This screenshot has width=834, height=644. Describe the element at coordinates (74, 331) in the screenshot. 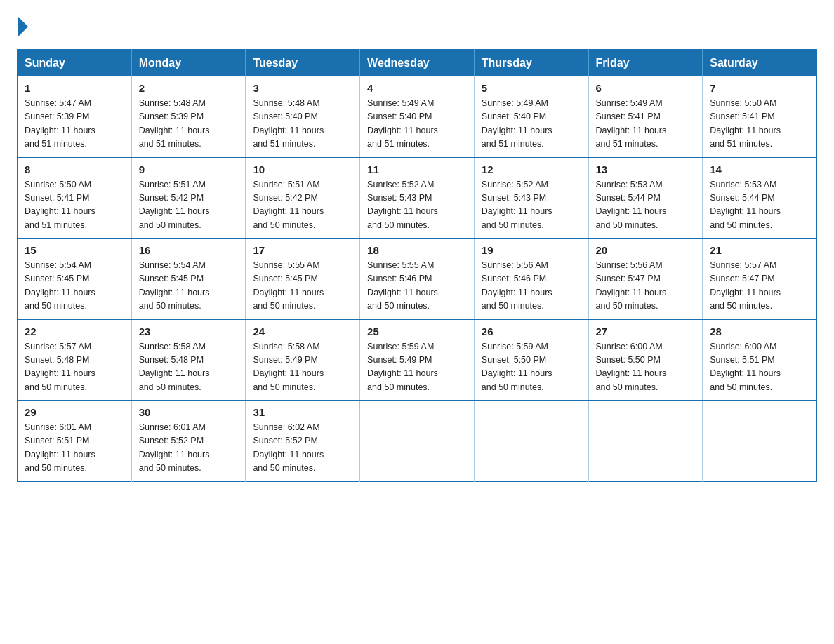

I see `day-number: 22` at that location.